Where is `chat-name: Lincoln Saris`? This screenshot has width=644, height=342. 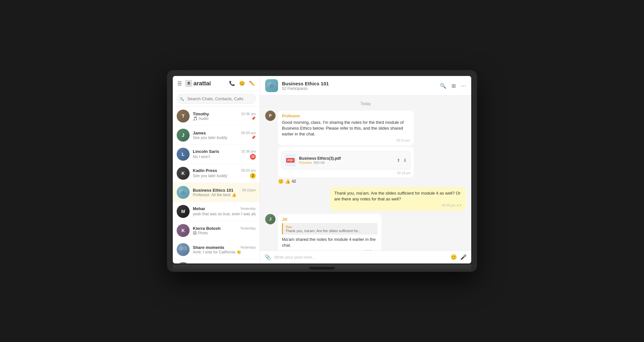
chat-name: Lincoln Saris is located at coordinates (206, 151).